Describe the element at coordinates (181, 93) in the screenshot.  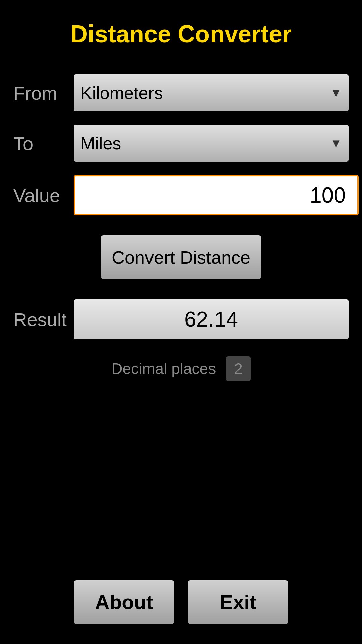
I see `from-row: From Kilometers Miles Meters Feet Inches…` at that location.